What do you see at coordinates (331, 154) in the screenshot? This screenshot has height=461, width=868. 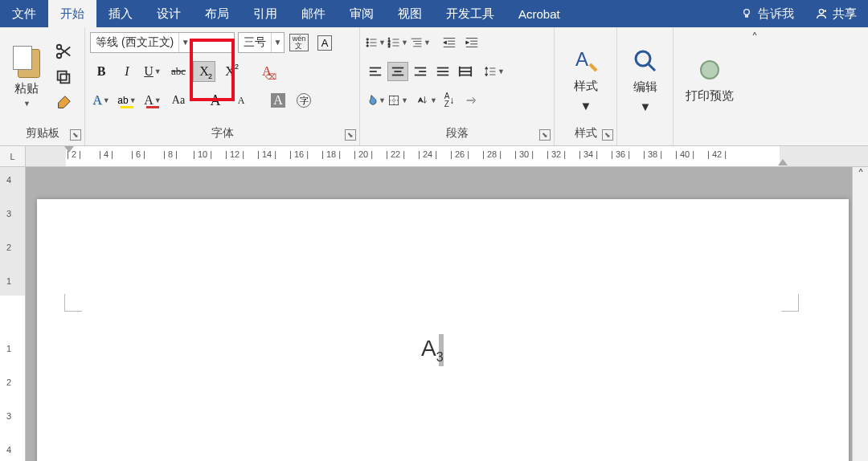 I see `ruler-tick: | 18 |` at bounding box center [331, 154].